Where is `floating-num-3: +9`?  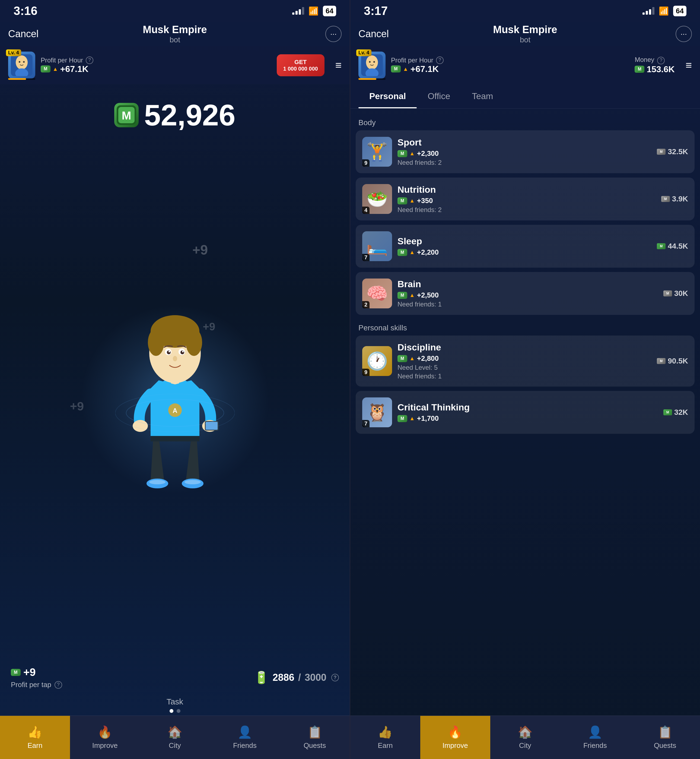 floating-num-3: +9 is located at coordinates (77, 406).